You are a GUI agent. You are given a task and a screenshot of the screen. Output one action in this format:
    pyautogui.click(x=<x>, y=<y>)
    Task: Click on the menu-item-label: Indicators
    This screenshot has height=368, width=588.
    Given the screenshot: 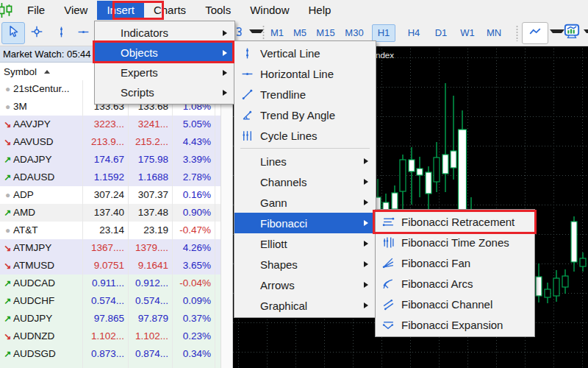 What is the action you would take?
    pyautogui.click(x=172, y=32)
    